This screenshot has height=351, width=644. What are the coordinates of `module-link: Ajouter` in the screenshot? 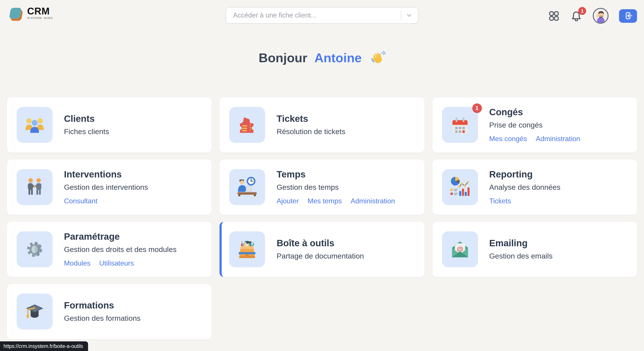 It's located at (288, 202).